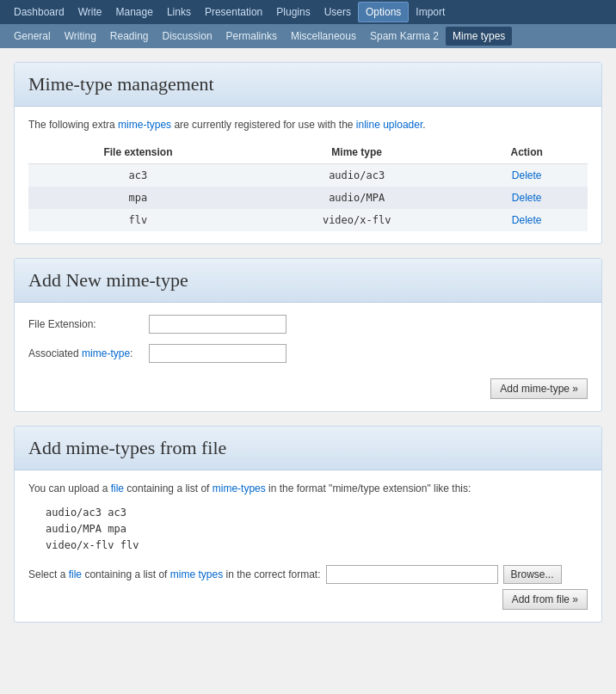  Describe the element at coordinates (317, 530) in the screenshot. I see `code-line-2: audio/MPA mpa` at that location.